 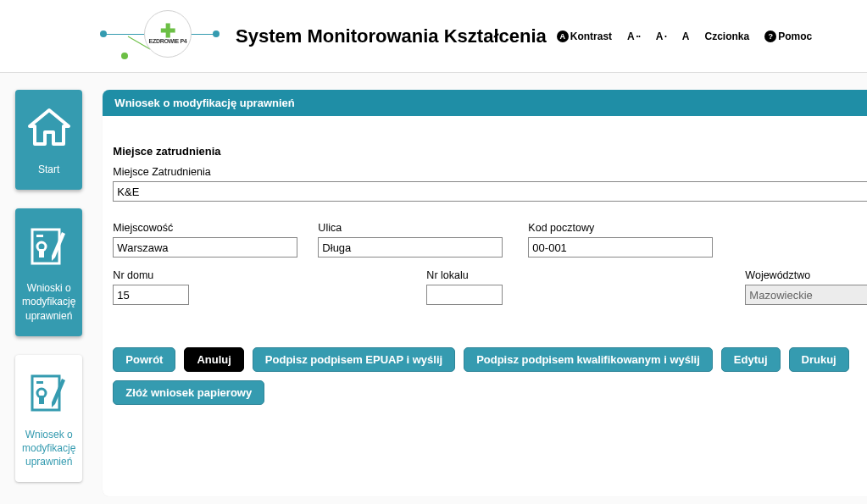 What do you see at coordinates (354, 359) in the screenshot?
I see `podpisz-epuap-button: Podpisz podpisem EPUAP i wyślij` at bounding box center [354, 359].